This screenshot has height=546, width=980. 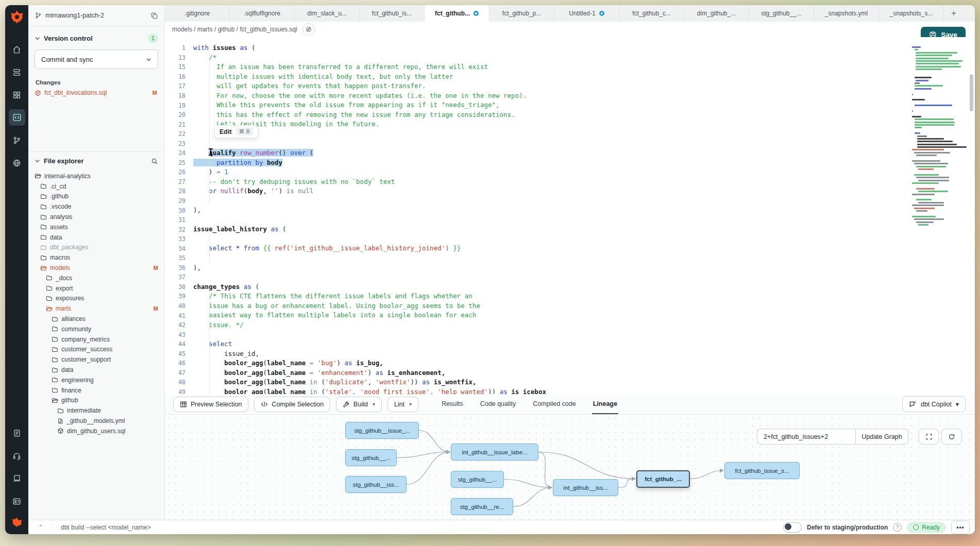 I want to click on tab-lineage: Lineage, so click(x=605, y=404).